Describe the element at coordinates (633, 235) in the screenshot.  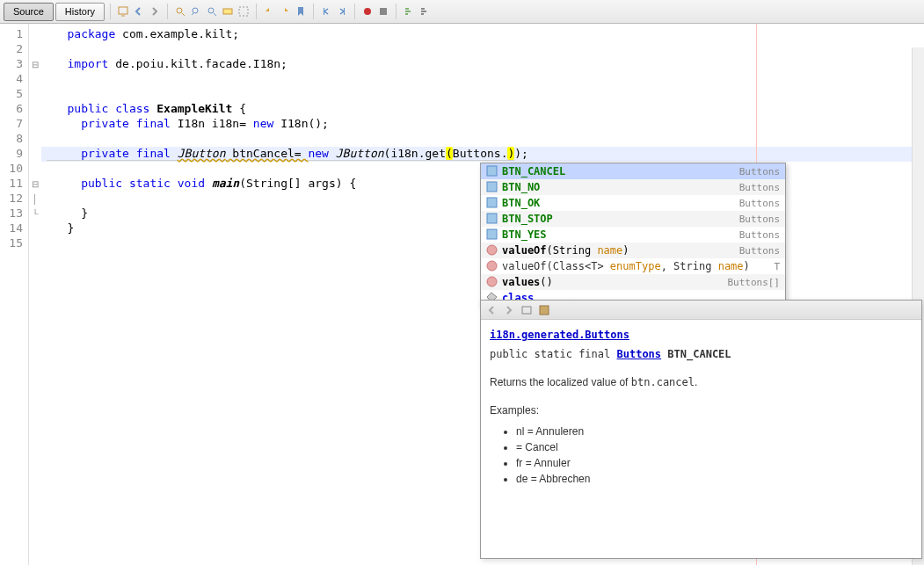
I see `completion-item: BTN_YESButtons` at that location.